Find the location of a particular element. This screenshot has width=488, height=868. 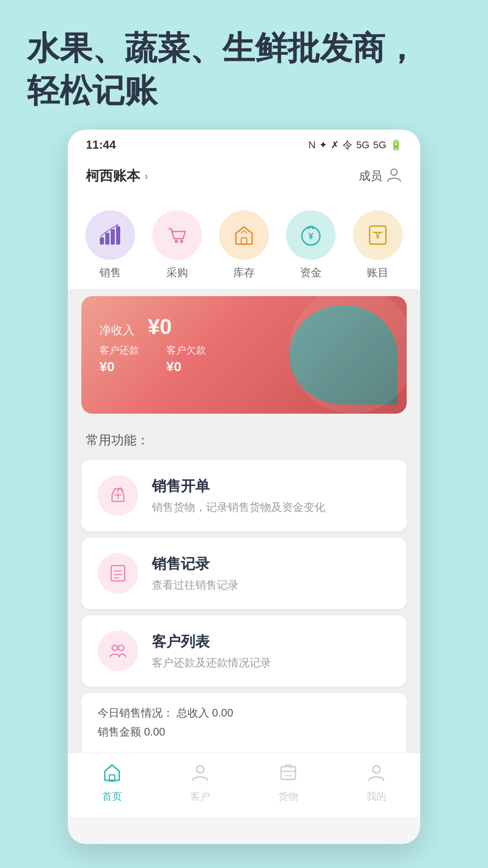

customer-list-title: 客户列表 is located at coordinates (211, 642).